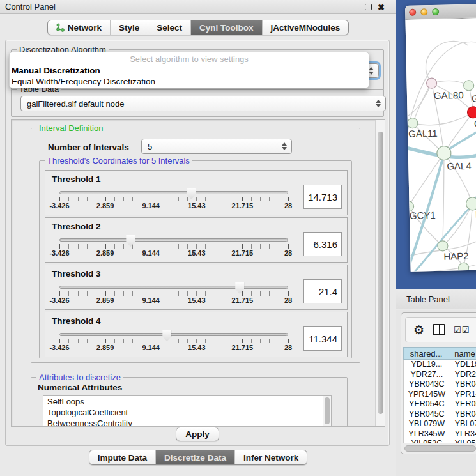  I want to click on tab-label: Network, so click(84, 28).